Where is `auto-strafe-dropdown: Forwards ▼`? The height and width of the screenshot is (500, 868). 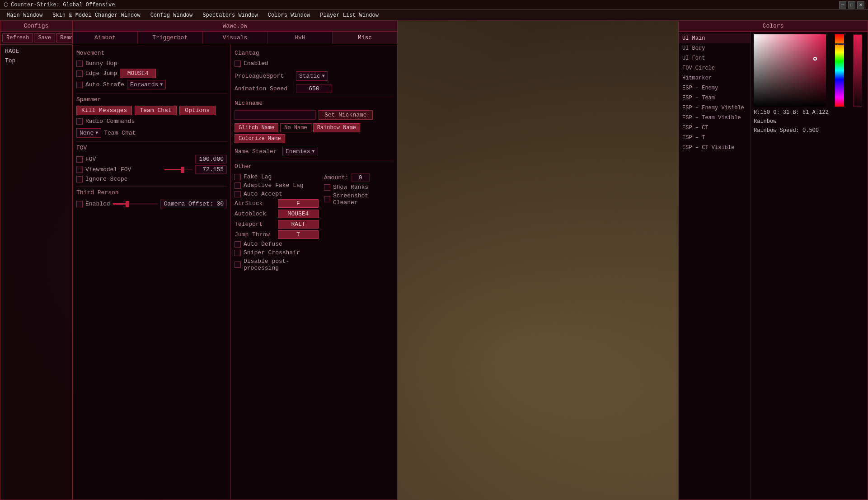
auto-strafe-dropdown: Forwards ▼ is located at coordinates (146, 85).